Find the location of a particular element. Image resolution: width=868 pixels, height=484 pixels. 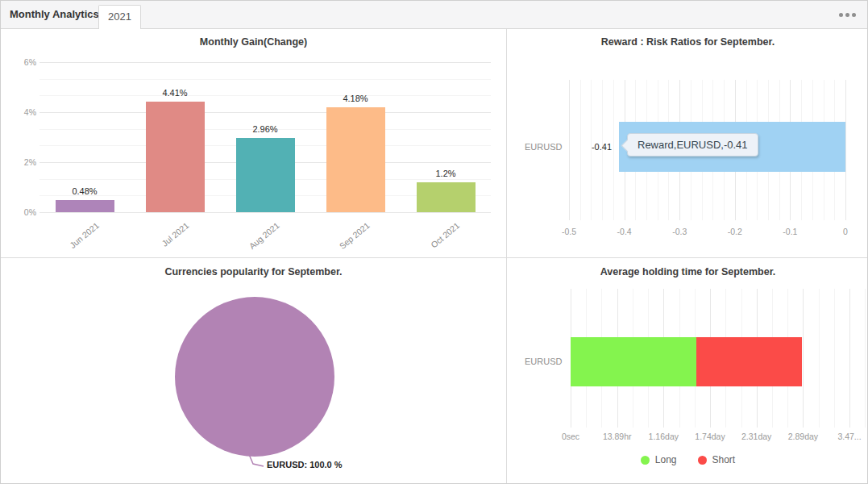

legend-dot-short-icon is located at coordinates (703, 460).